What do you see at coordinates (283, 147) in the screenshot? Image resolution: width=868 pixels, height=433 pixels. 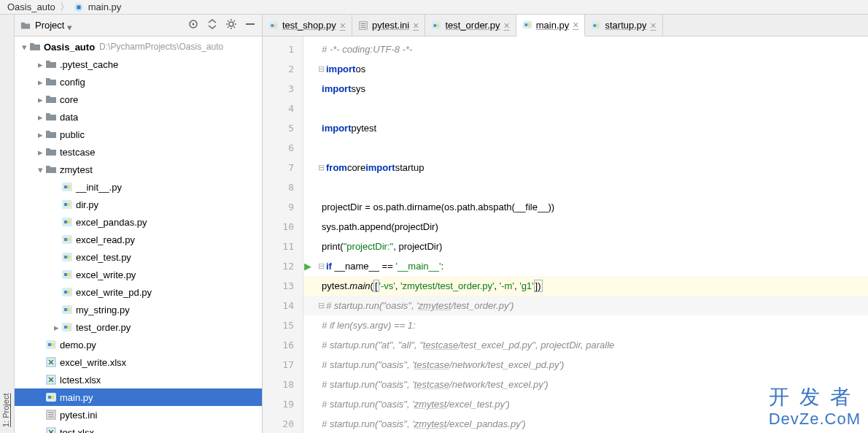 I see `gutter-line: 6` at bounding box center [283, 147].